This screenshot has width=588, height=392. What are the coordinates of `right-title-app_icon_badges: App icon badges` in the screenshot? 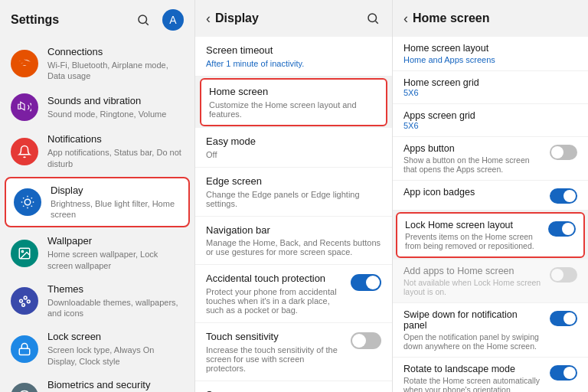 It's located at (472, 192).